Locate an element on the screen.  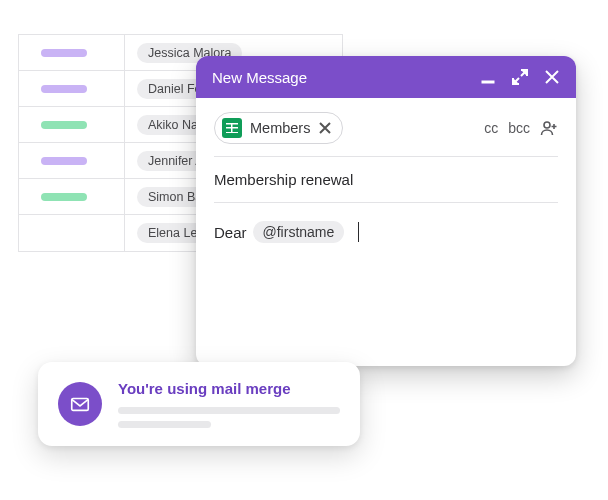
expand-icon is located at coordinates (520, 77).